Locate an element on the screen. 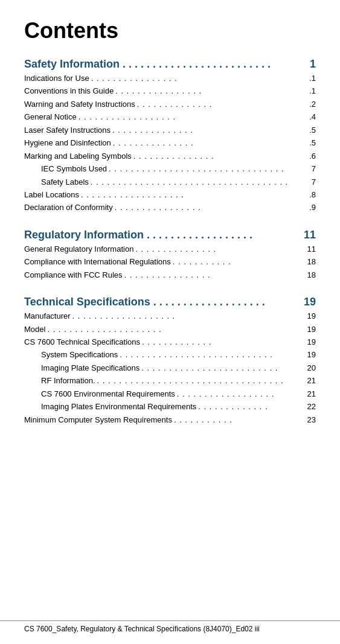 This screenshot has height=644, width=340. toc-dots-2-2: . . . . . . . . . . . . . is located at coordinates (223, 342).